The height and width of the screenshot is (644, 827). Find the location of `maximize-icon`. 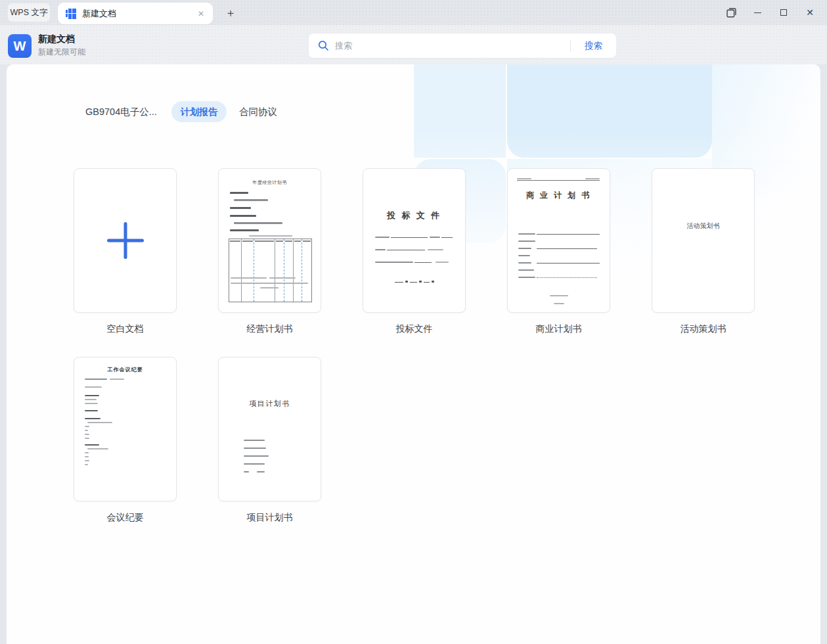

maximize-icon is located at coordinates (784, 12).